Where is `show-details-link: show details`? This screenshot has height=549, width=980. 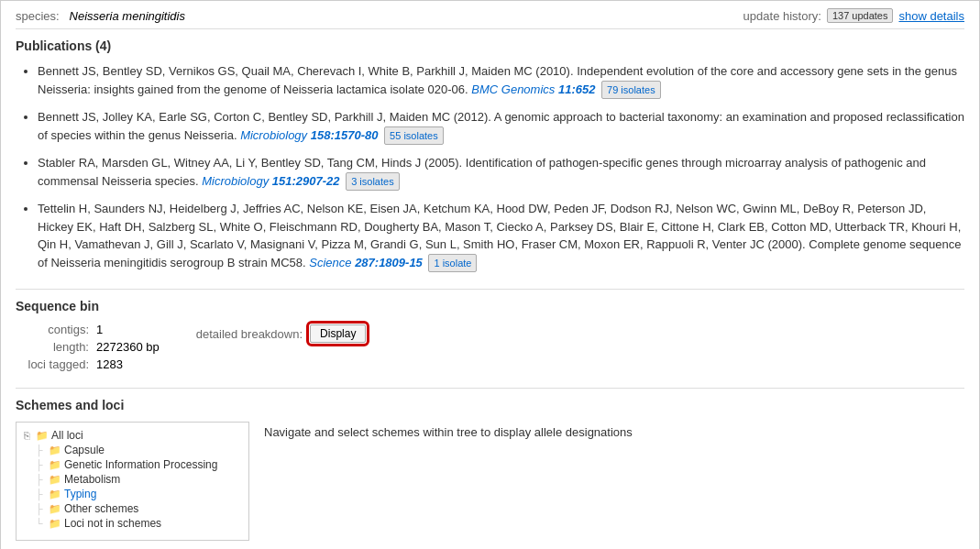
show-details-link: show details is located at coordinates (931, 16).